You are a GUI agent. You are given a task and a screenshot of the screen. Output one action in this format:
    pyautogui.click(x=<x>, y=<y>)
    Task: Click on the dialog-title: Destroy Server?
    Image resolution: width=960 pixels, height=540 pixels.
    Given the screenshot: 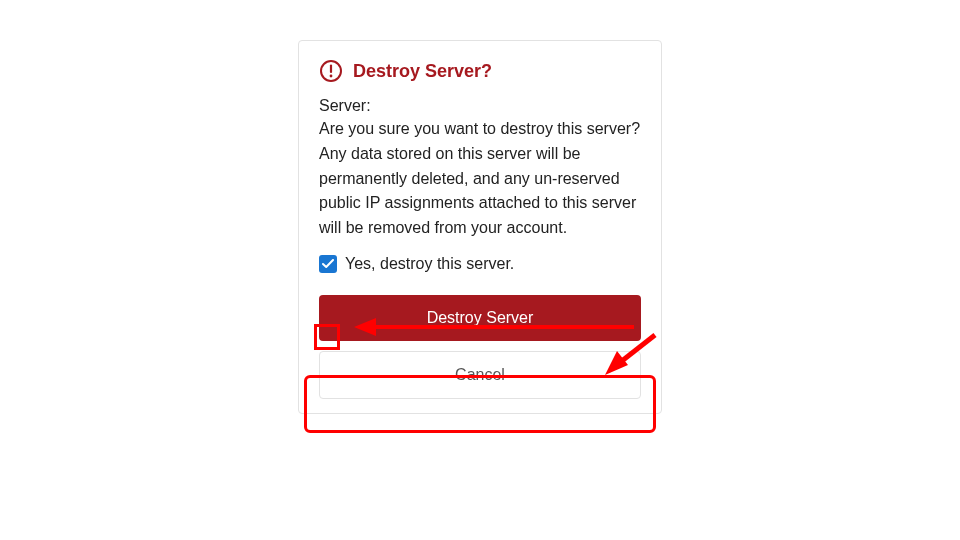 What is the action you would take?
    pyautogui.click(x=422, y=72)
    